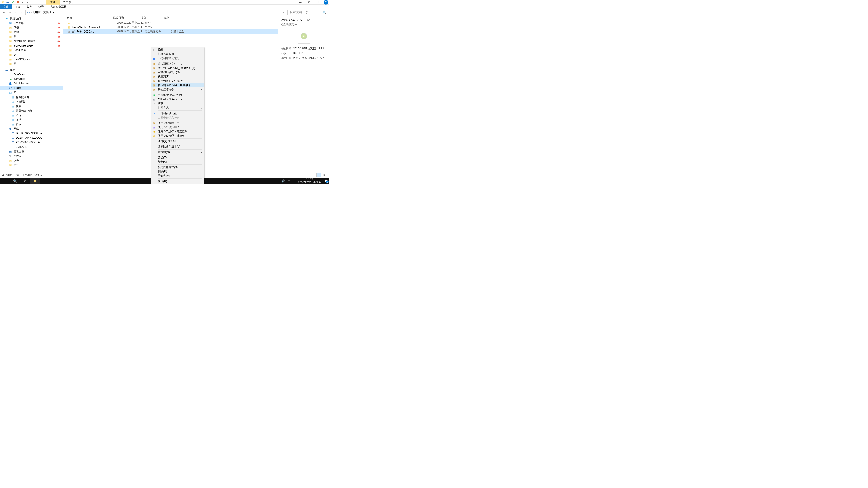 The image size is (868, 488). What do you see at coordinates (15, 181) in the screenshot?
I see `search-button: 🔍` at bounding box center [15, 181].